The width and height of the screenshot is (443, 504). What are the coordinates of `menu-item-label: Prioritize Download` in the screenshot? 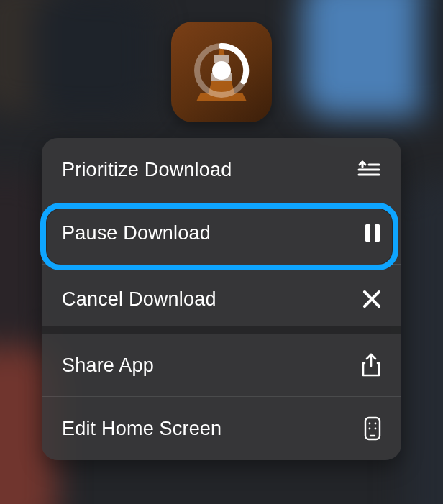 It's located at (147, 170).